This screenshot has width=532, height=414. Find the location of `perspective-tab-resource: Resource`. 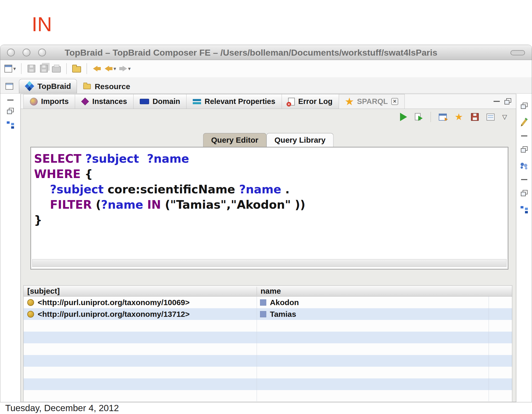

perspective-tab-resource: Resource is located at coordinates (107, 87).